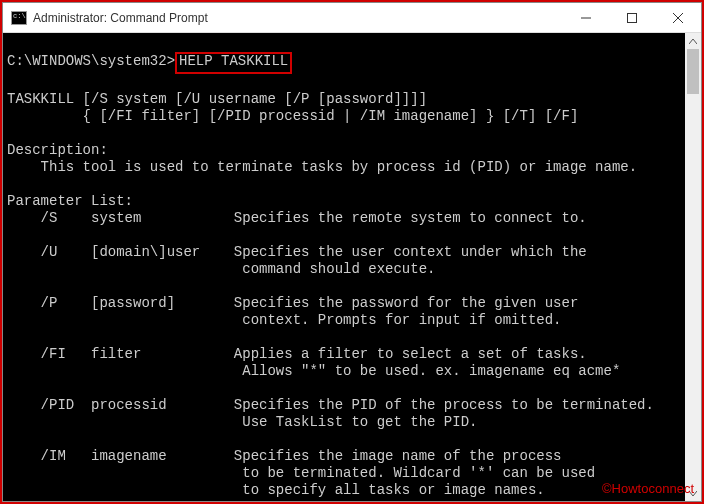 This screenshot has height=504, width=704. What do you see at coordinates (297, 252) in the screenshot?
I see `output-line: /U [domain\]user Specifies the user cont…` at bounding box center [297, 252].